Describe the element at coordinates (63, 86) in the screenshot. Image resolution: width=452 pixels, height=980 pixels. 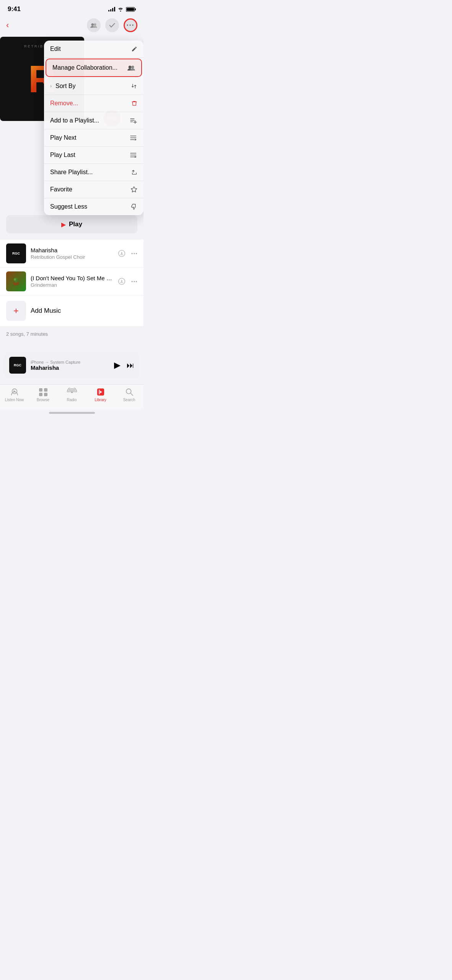
I see `sort-by-label: › Sort By` at that location.